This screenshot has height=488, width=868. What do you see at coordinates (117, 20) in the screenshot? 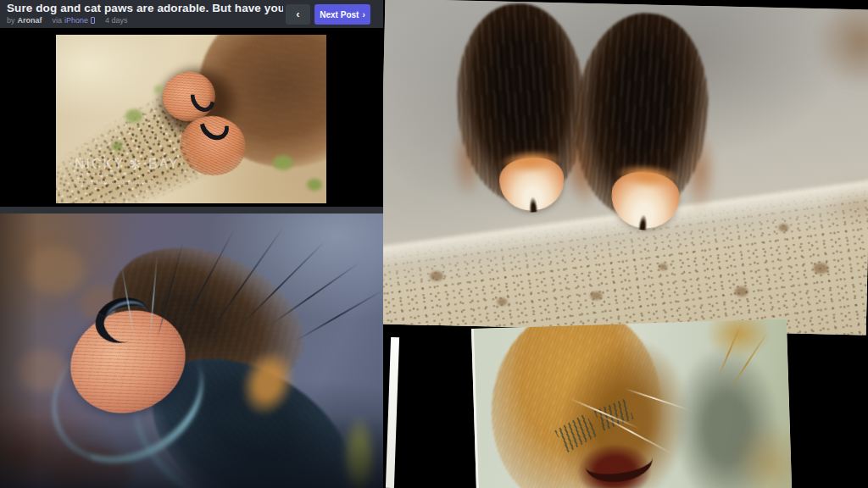
I see `post-age: 4 days` at bounding box center [117, 20].